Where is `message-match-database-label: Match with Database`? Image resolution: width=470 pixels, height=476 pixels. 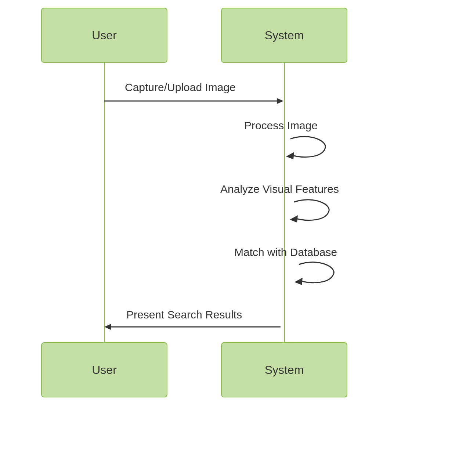 message-match-database-label: Match with Database is located at coordinates (286, 252).